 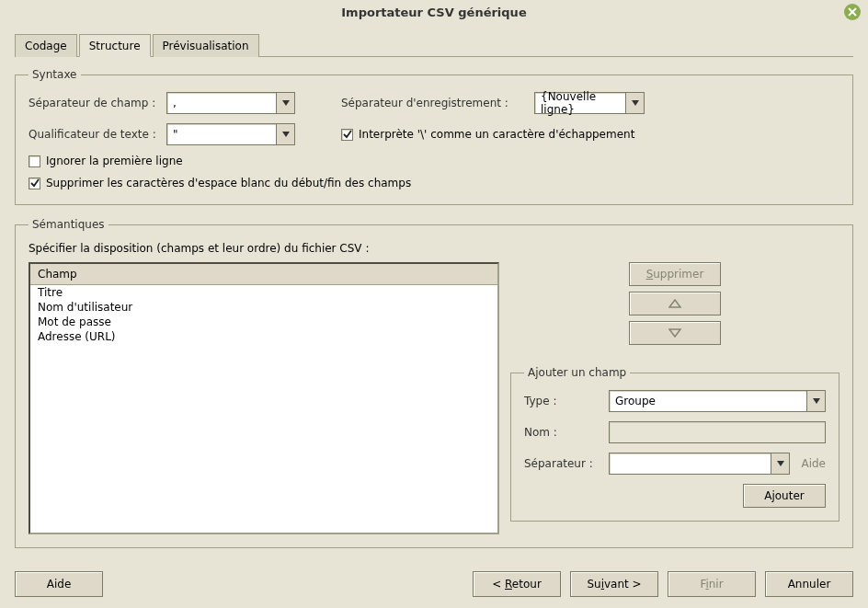 What do you see at coordinates (434, 248) in the screenshot?
I see `label-specify-layout: Spécifier la disposition (champs et leur…` at bounding box center [434, 248].